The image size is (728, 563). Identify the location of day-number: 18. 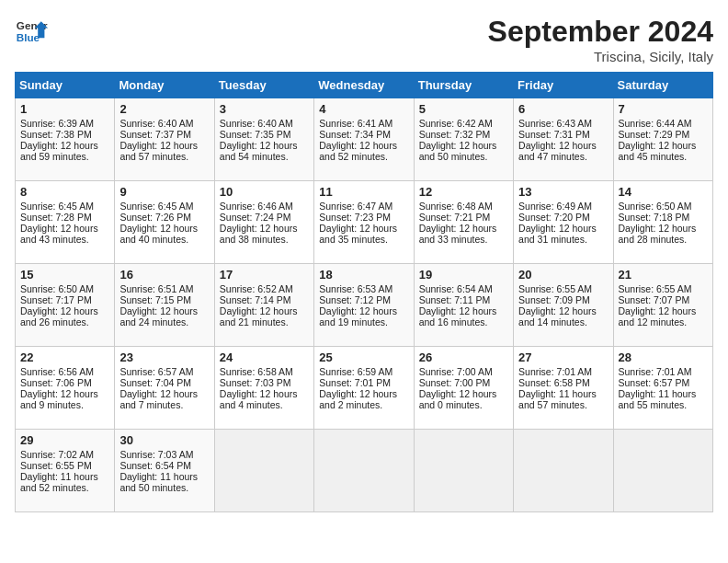
(364, 274).